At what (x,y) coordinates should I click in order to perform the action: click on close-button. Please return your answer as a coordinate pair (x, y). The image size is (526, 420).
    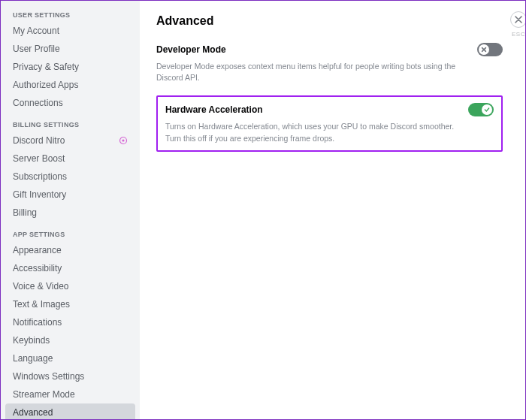
    Looking at the image, I should click on (518, 20).